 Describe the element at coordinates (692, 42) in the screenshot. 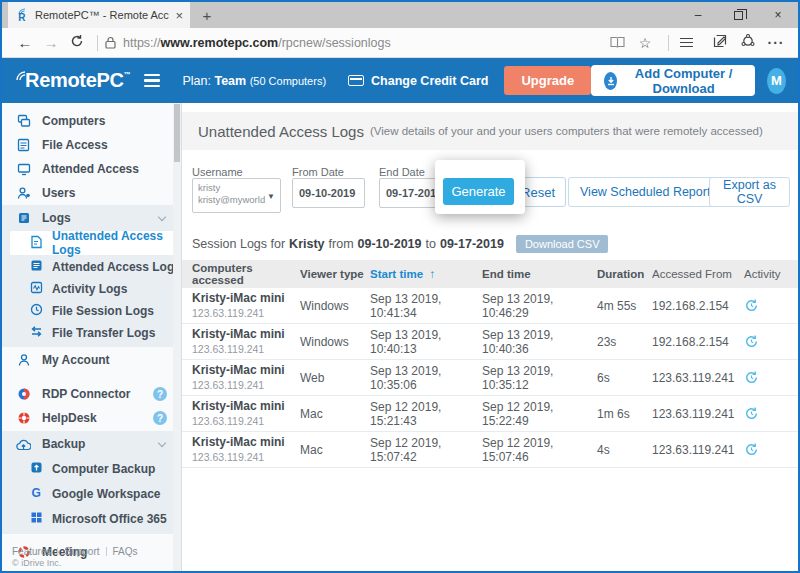

I see `hub-icon` at that location.